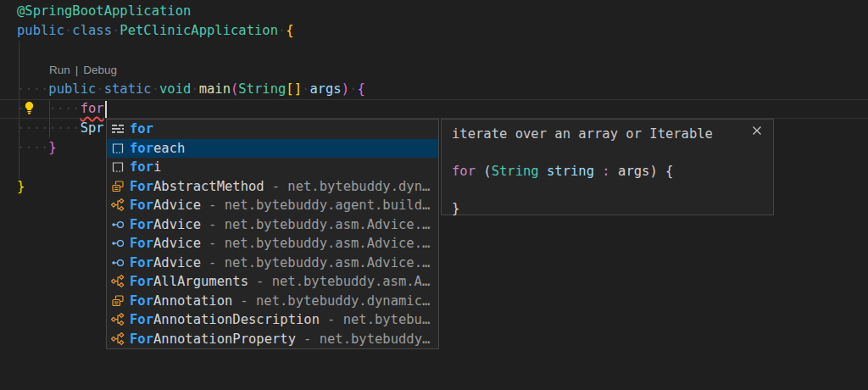 The image size is (868, 390). I want to click on lightbulb-icon, so click(29, 109).